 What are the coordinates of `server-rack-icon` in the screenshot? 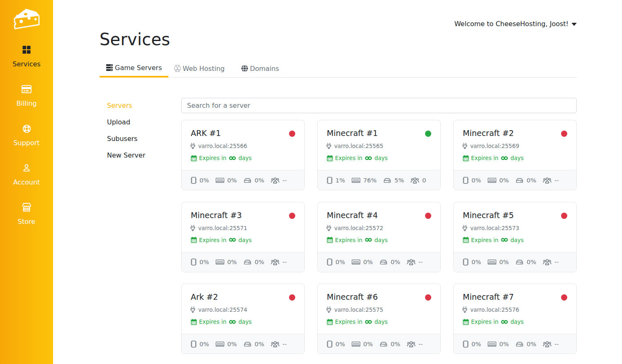 It's located at (109, 68).